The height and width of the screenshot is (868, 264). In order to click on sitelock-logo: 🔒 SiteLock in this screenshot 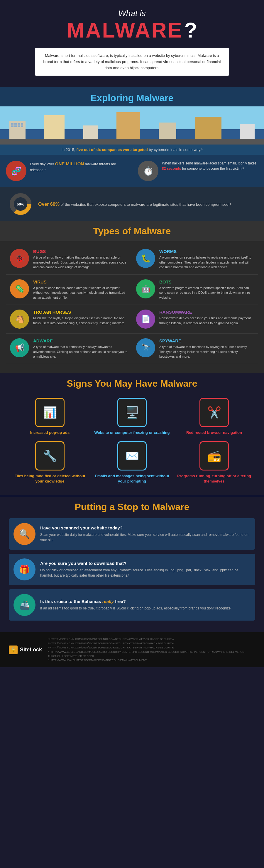, I will do `click(25, 650)`.